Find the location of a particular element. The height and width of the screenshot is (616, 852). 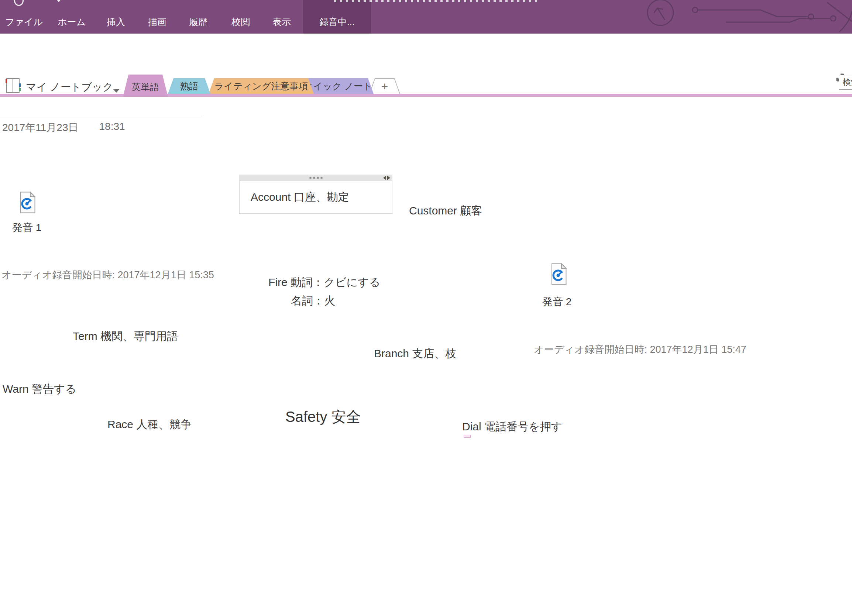

page-created-date: 2017年11月23日 is located at coordinates (41, 128).